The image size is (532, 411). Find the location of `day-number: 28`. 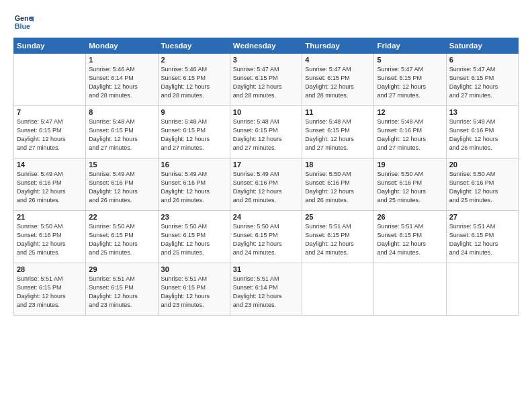

day-number: 28 is located at coordinates (50, 269).